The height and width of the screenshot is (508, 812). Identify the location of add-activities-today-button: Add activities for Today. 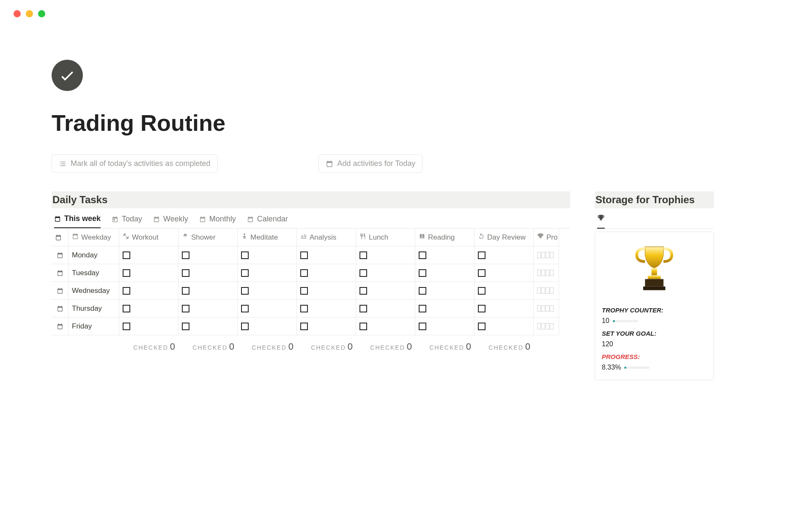
(370, 163).